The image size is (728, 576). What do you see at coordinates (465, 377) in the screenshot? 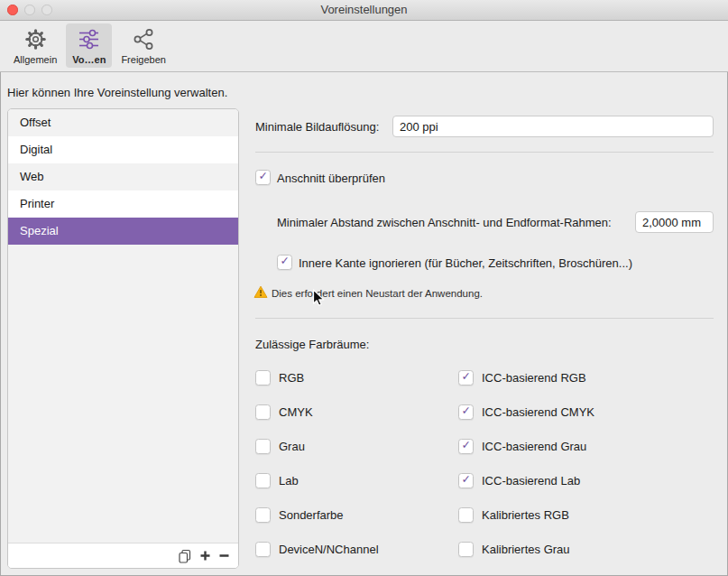
I see `colorspace-checkbox-icc-rgb` at bounding box center [465, 377].